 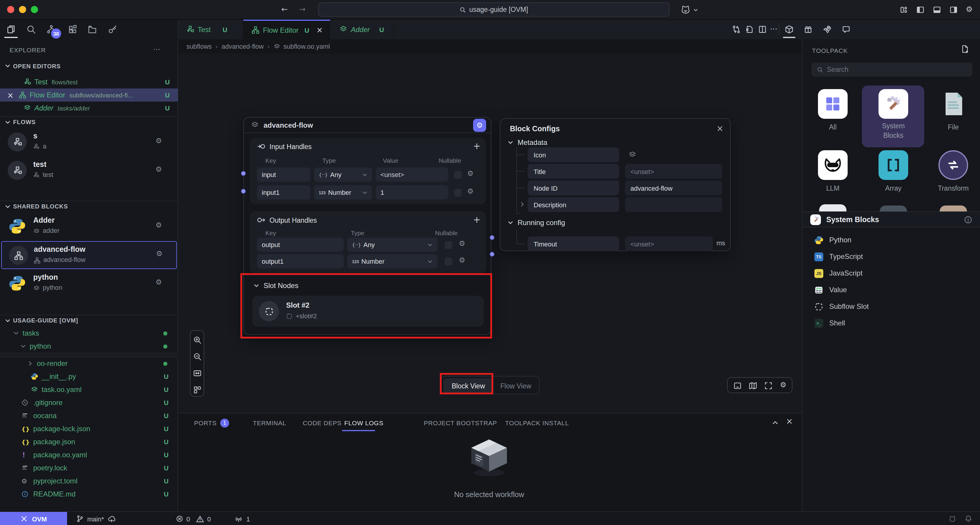 I want to click on fullscreen-icon, so click(x=768, y=386).